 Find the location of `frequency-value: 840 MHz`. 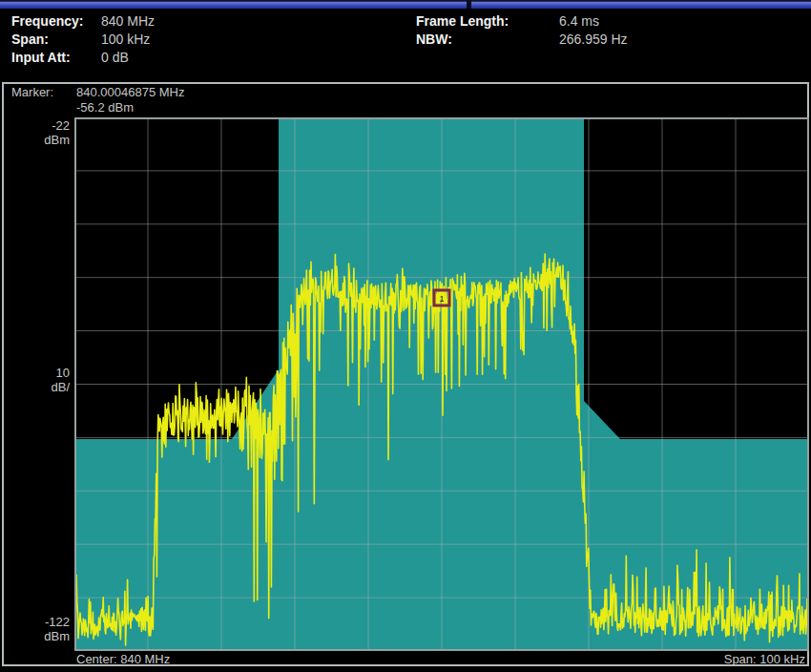

frequency-value: 840 MHz is located at coordinates (128, 21).